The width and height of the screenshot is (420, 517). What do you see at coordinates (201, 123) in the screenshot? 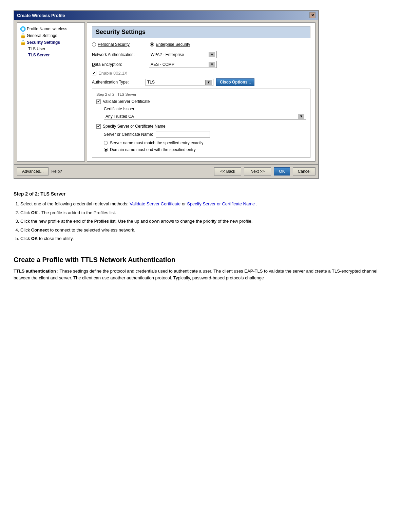
I see `step-box: Step 2 of 2 : TLS Server ✔ Validate Serv…` at bounding box center [201, 123].